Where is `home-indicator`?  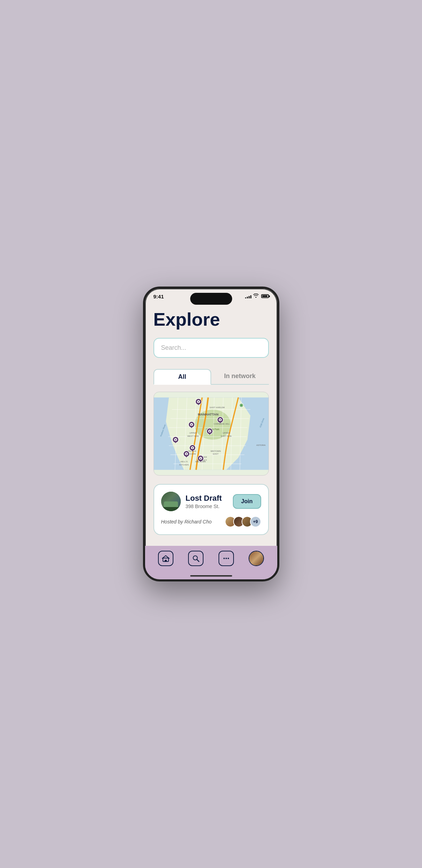
home-indicator is located at coordinates (211, 576).